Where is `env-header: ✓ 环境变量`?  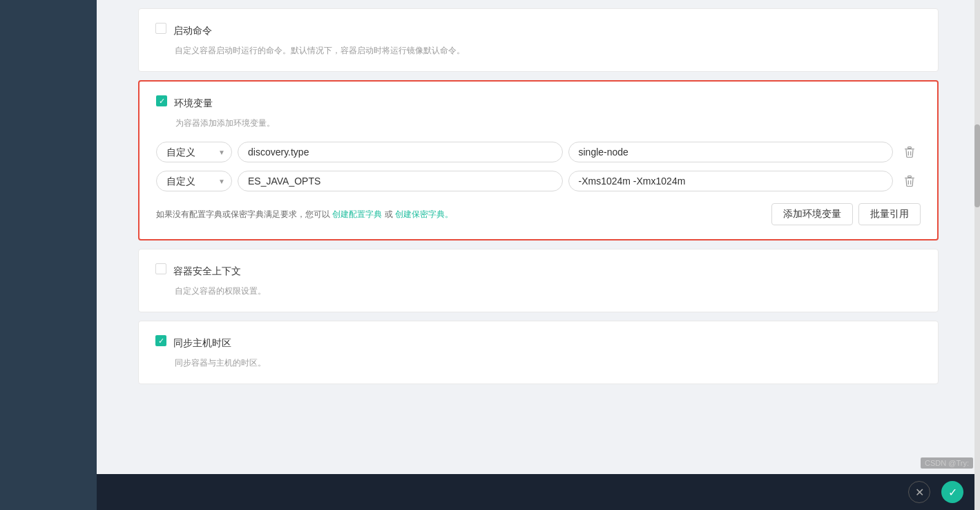
env-header: ✓ 环境变量 is located at coordinates (539, 103).